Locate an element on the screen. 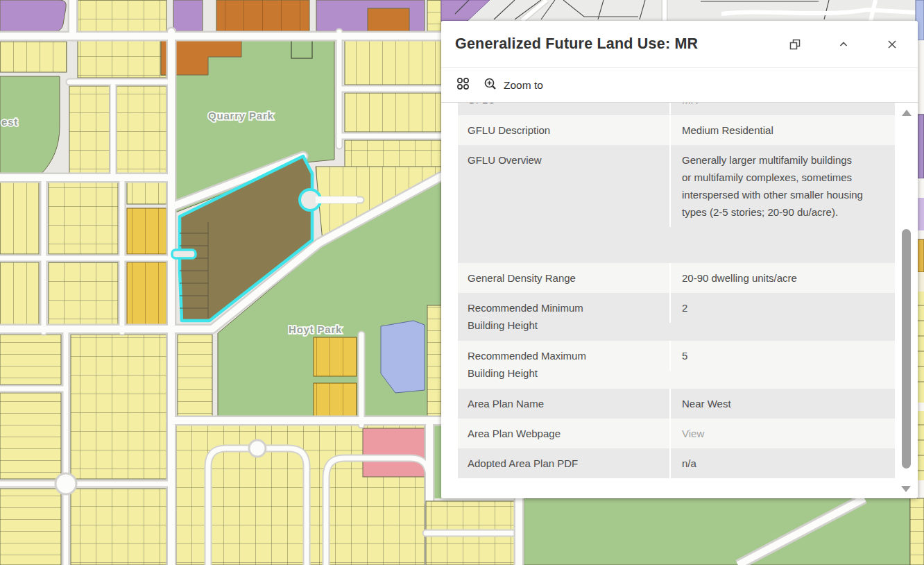 The width and height of the screenshot is (924, 565). table-row: Recommended Maximum Building Height 5 is located at coordinates (676, 365).